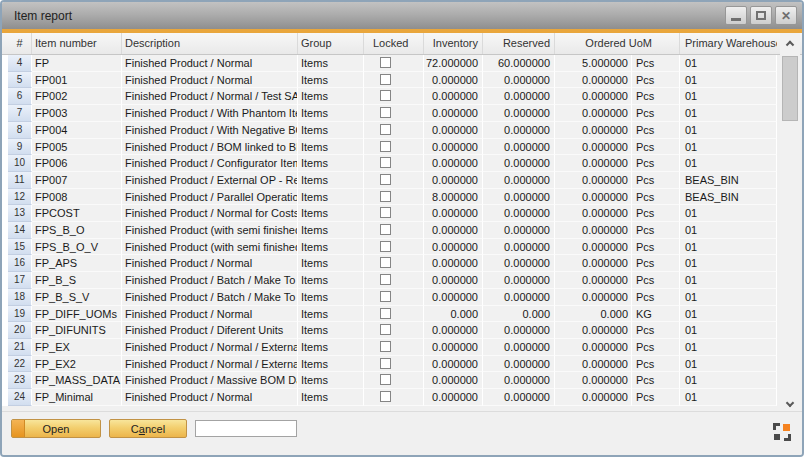 This screenshot has width=804, height=457. Describe the element at coordinates (392, 96) in the screenshot. I see `table-row: 6 FP002 Finished Product / Normal / Test…` at that location.